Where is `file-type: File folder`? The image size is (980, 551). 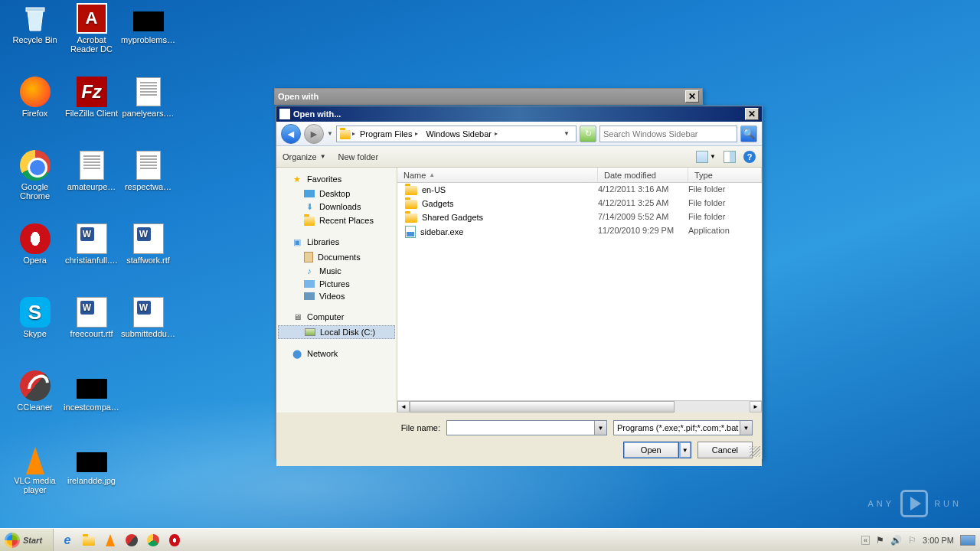
file-type: File folder is located at coordinates (707, 204).